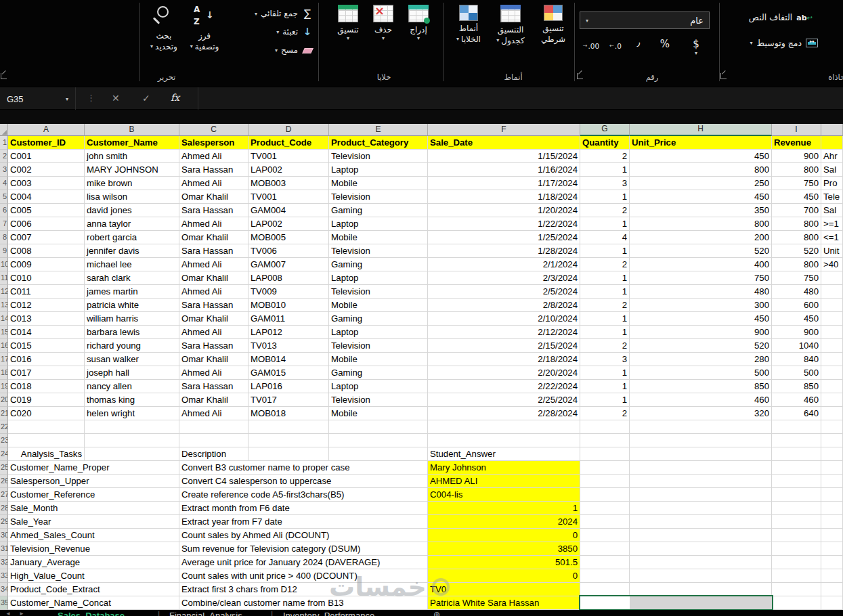 This screenshot has height=616, width=843. What do you see at coordinates (701, 400) in the screenshot?
I see `cell-H20: 460` at bounding box center [701, 400].